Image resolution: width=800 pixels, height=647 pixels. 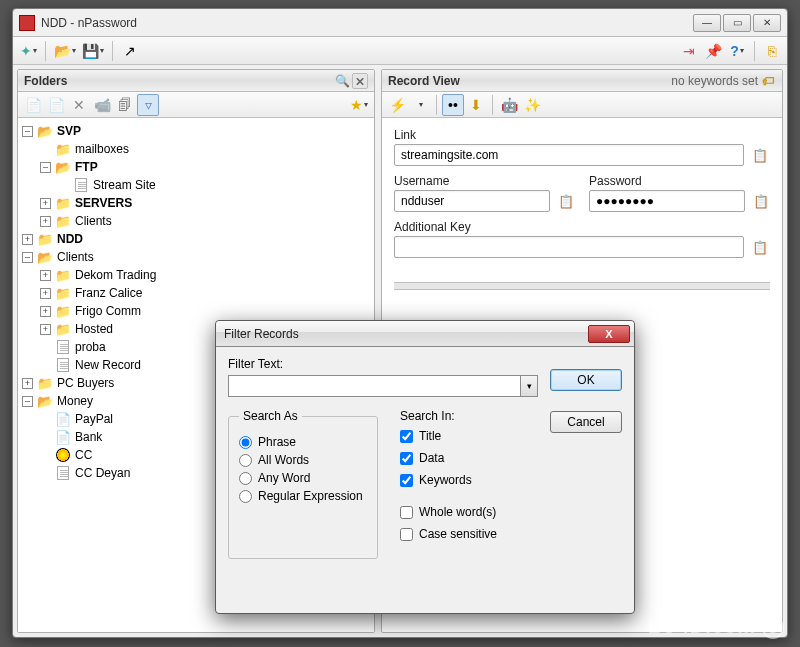 I want to click on tree-node-frigo: +📁Frigo Comm, so click(x=205, y=311).